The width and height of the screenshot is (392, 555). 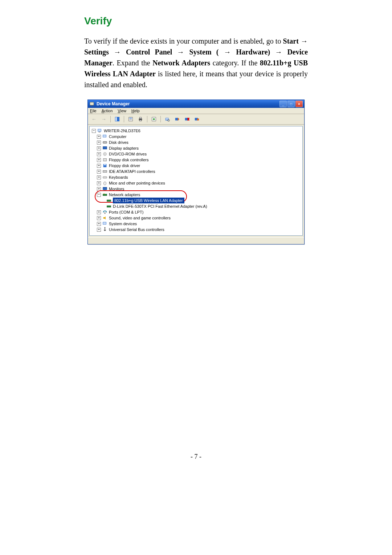 What do you see at coordinates (291, 104) in the screenshot?
I see `window-controls: _ □ ×` at bounding box center [291, 104].